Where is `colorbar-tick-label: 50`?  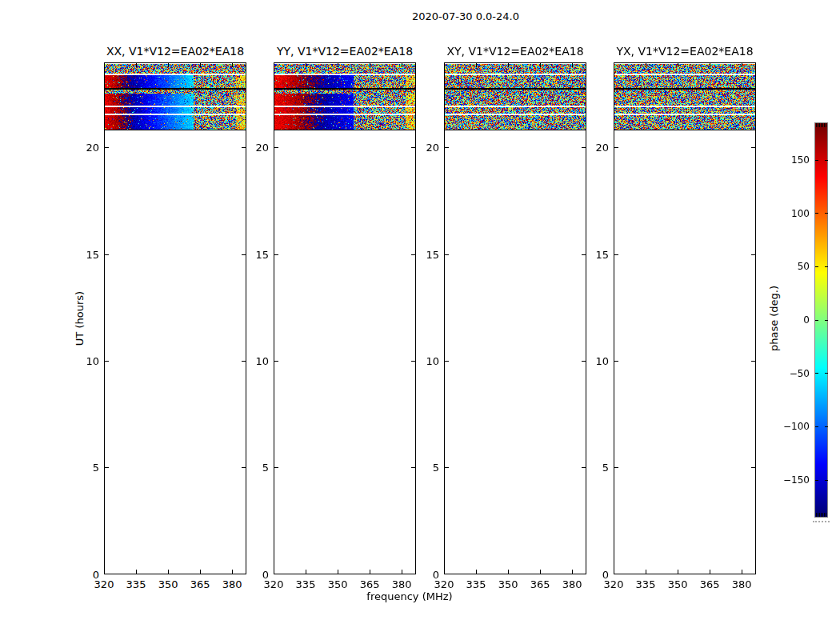
colorbar-tick-label: 50 is located at coordinates (794, 266).